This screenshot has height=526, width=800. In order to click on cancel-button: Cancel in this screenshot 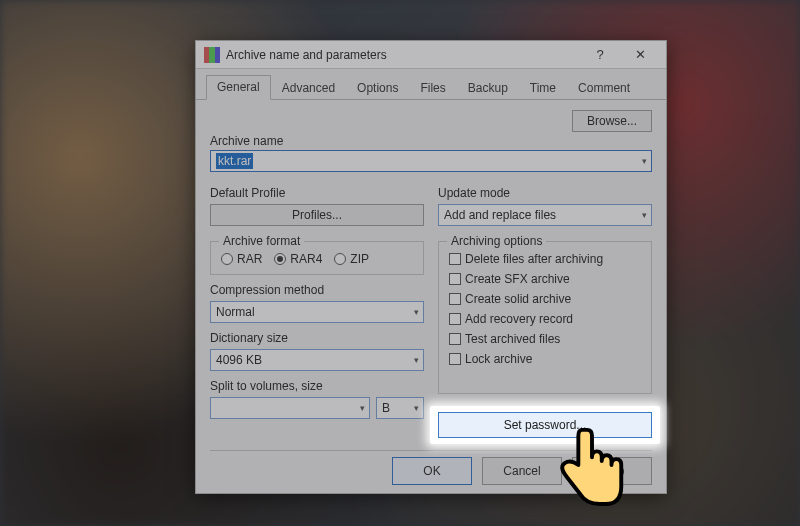, I will do `click(522, 471)`.